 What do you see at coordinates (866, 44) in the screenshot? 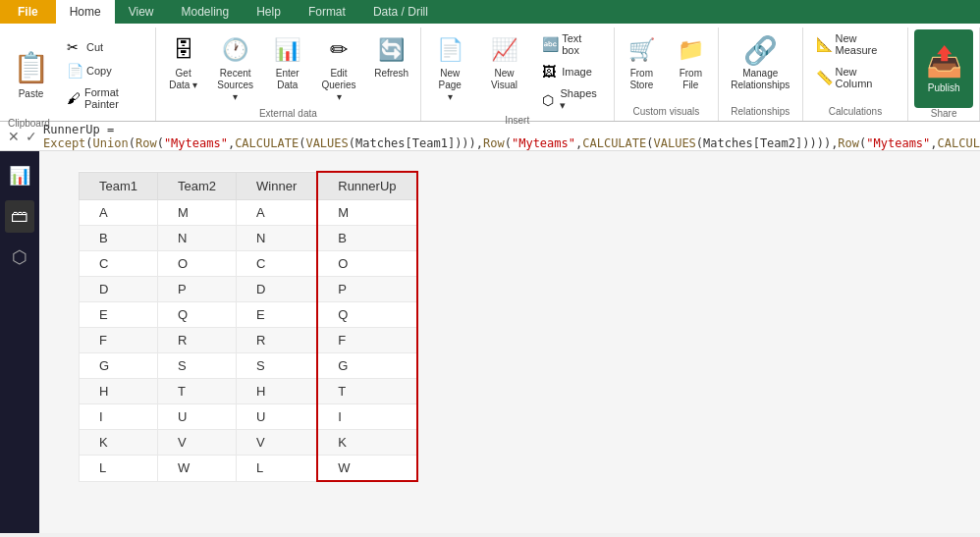
I see `new-measure-label: New Measure` at bounding box center [866, 44].